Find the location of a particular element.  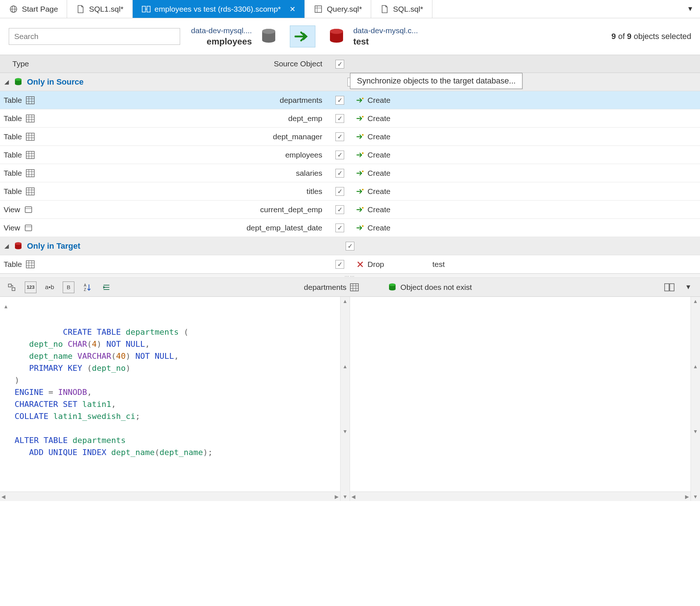

object-row: Viewdept_emp_latest_date✓Create is located at coordinates (350, 228).